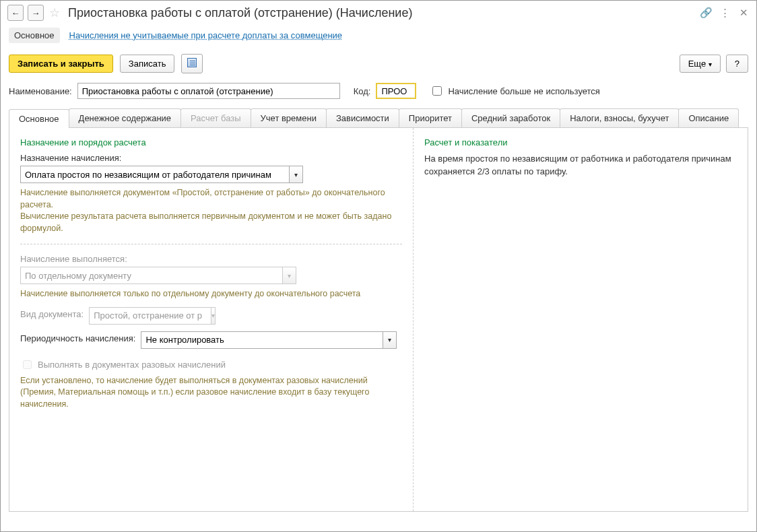 The image size is (757, 532). What do you see at coordinates (125, 118) in the screenshot?
I see `tab-money: Денежное содержание` at bounding box center [125, 118].